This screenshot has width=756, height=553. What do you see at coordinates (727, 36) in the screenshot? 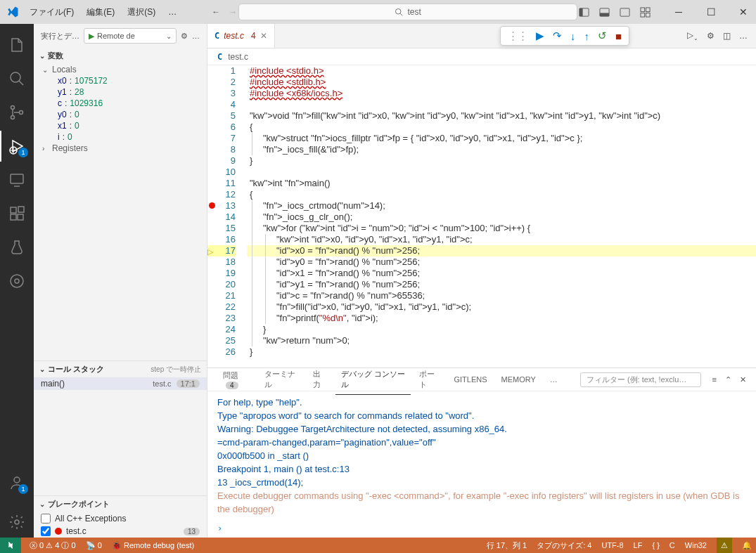
I see `split-editor-icon: ◫` at bounding box center [727, 36].